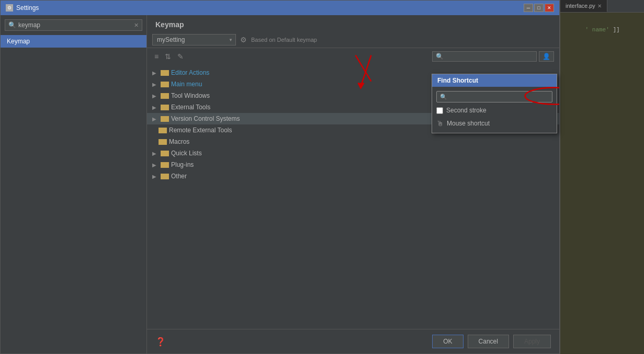 This screenshot has height=354, width=644. Describe the element at coordinates (600, 6) in the screenshot. I see `code-tab-close-icon: ✕` at that location.